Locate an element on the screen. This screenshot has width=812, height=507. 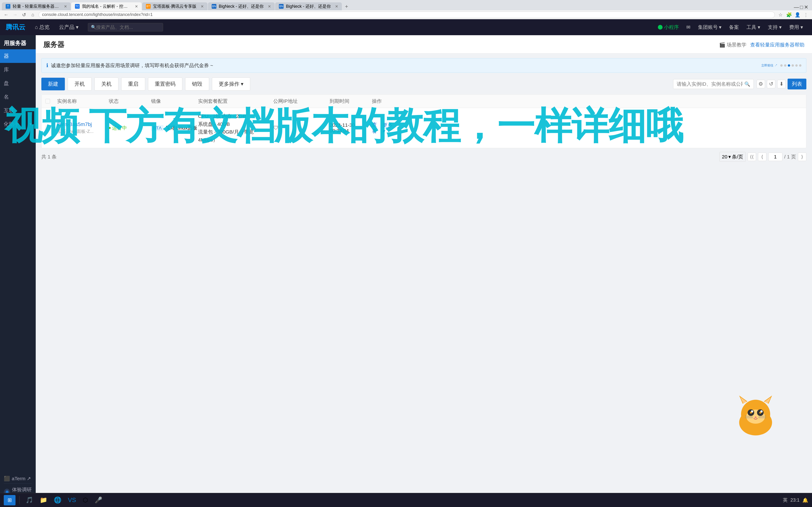
taskbar-music: 🎵 is located at coordinates (30, 500).